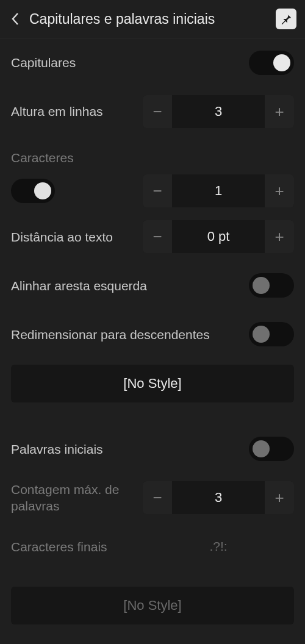 The height and width of the screenshot is (644, 305). Describe the element at coordinates (126, 62) in the screenshot. I see `label-capitulares: Capitulares` at that location.